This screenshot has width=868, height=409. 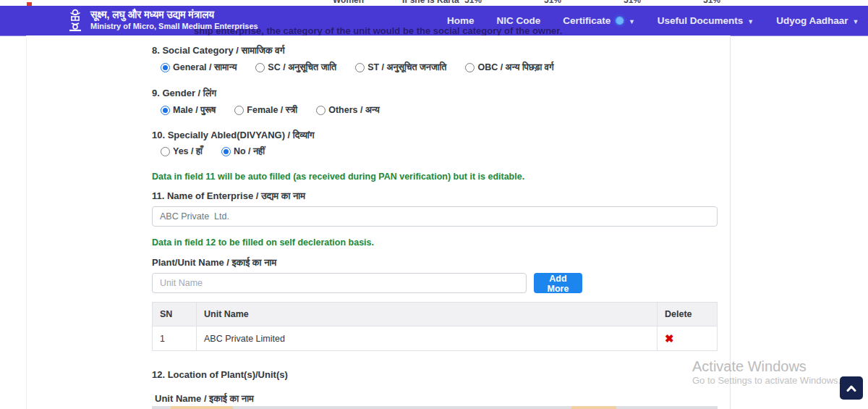 What do you see at coordinates (401, 68) in the screenshot?
I see `radio-option-st: ST / अनुसूचित जनजाति` at bounding box center [401, 68].